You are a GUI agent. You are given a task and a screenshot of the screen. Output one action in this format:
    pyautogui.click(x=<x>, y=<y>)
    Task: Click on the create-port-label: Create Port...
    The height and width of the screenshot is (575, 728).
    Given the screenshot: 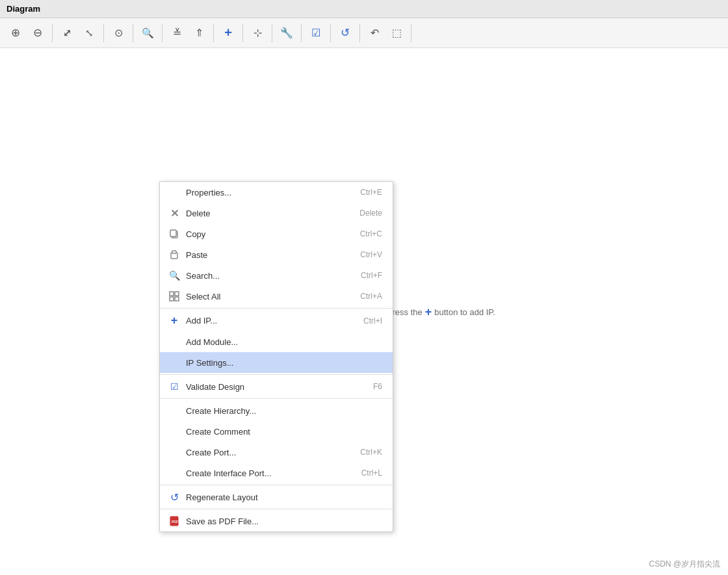 What is the action you would take?
    pyautogui.click(x=272, y=452)
    